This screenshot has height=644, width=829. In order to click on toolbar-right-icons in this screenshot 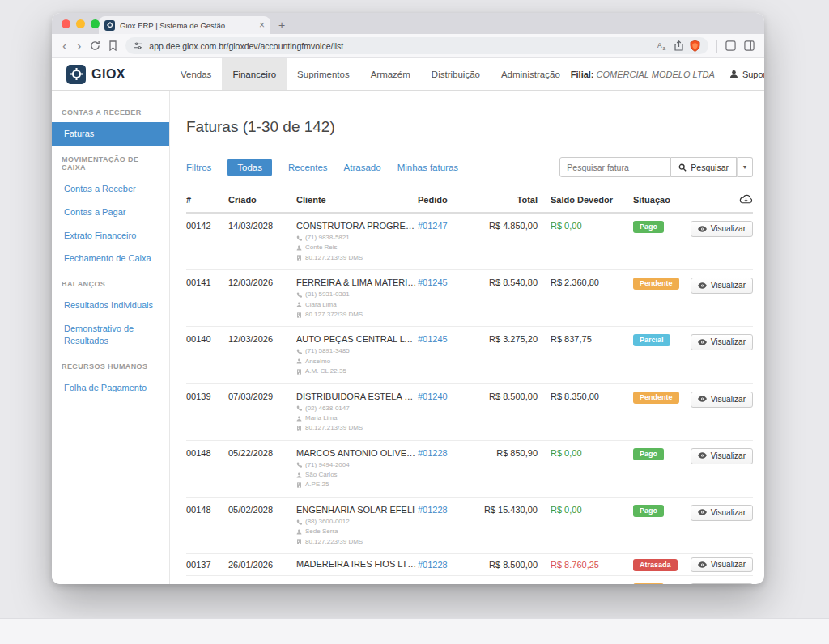, I will do `click(735, 46)`.